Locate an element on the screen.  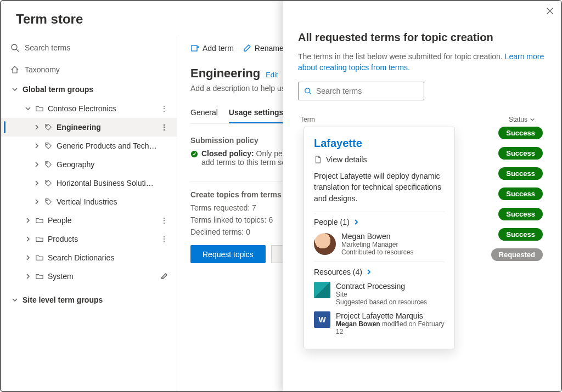
tree-people: People ⋮ is located at coordinates (89, 220).